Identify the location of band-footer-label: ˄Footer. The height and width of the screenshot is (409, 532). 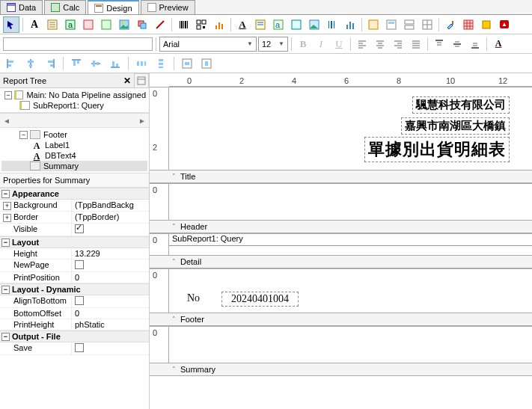
(341, 319).